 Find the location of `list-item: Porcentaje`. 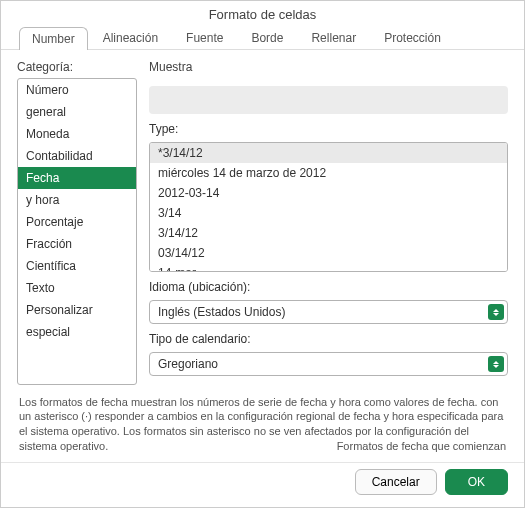

list-item: Porcentaje is located at coordinates (77, 222).